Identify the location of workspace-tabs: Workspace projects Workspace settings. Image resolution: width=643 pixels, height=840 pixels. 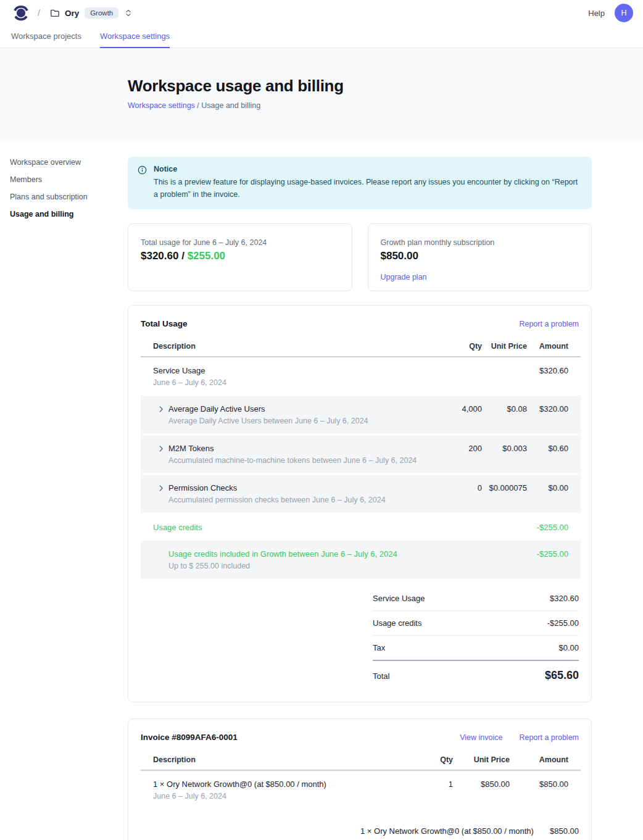
(322, 37).